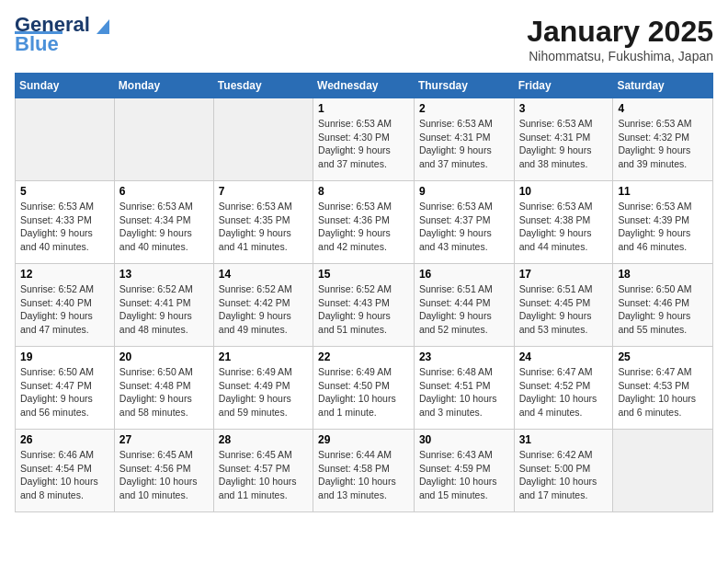 The width and height of the screenshot is (728, 563). Describe the element at coordinates (463, 86) in the screenshot. I see `weekday-header-thursday: Thursday` at that location.